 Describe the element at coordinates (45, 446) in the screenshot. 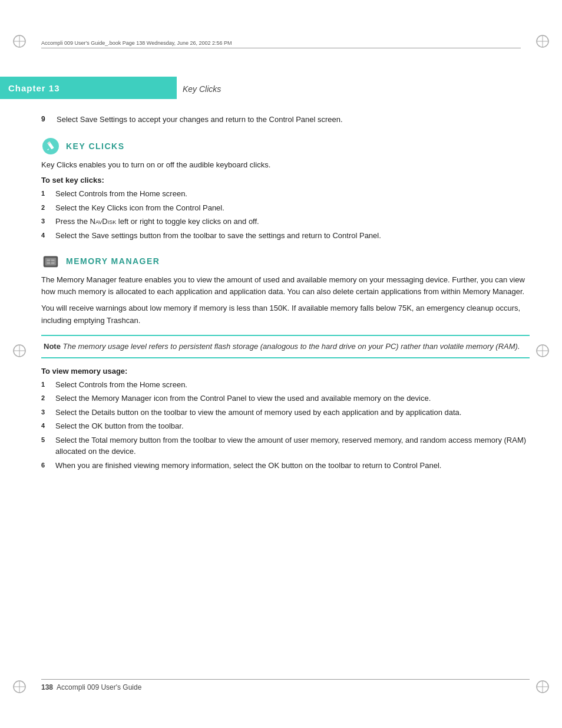

I see `step-num: 5` at that location.